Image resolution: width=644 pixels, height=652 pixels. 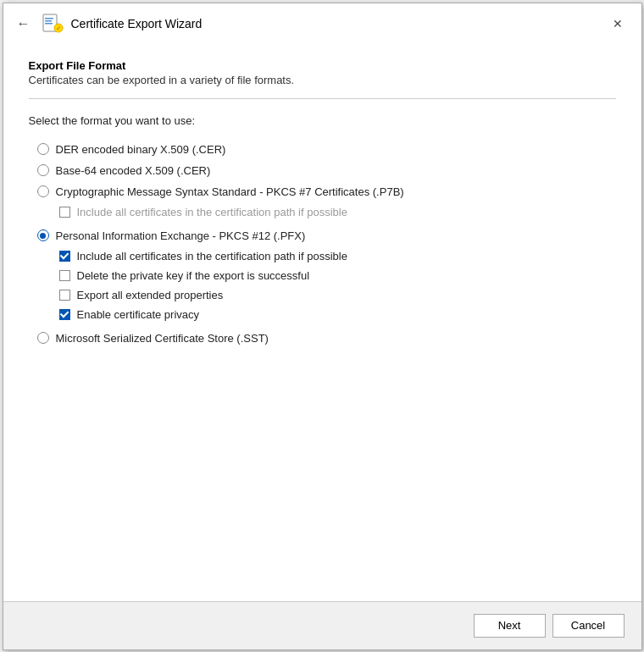 I want to click on footer: Next Cancel, so click(x=322, y=625).